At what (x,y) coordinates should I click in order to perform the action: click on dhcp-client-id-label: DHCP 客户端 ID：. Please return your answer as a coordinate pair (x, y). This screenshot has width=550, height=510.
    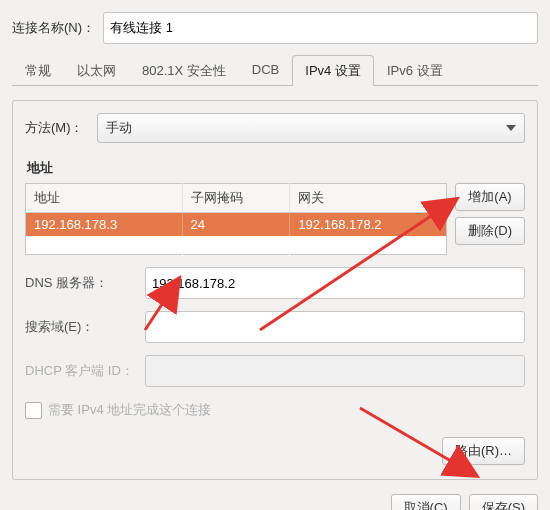
    Looking at the image, I should click on (85, 371).